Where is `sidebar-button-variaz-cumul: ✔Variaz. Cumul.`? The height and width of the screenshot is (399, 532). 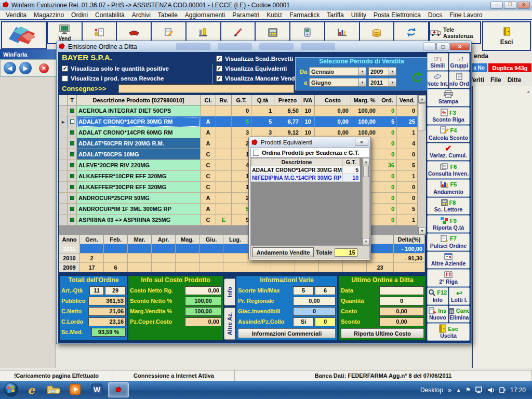 sidebar-button-variaz-cumul: ✔Variaz. Cumul. is located at coordinates (448, 152).